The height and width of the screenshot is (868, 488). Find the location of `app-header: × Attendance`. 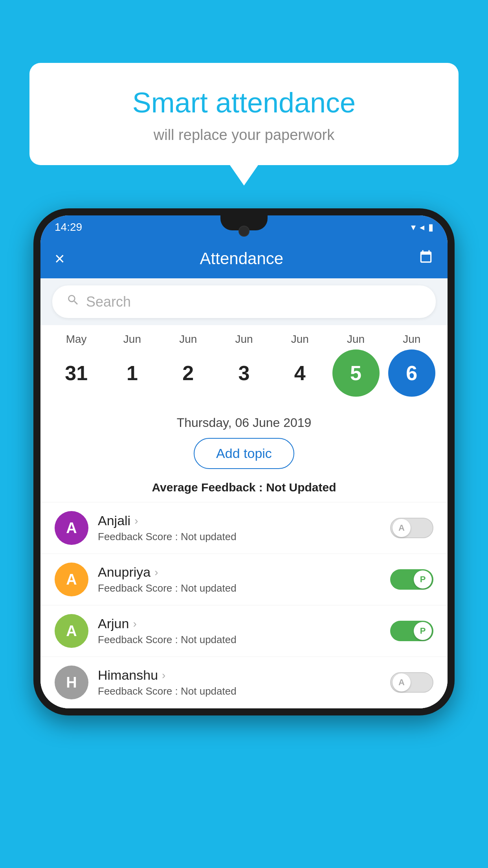

app-header: × Attendance is located at coordinates (244, 259).